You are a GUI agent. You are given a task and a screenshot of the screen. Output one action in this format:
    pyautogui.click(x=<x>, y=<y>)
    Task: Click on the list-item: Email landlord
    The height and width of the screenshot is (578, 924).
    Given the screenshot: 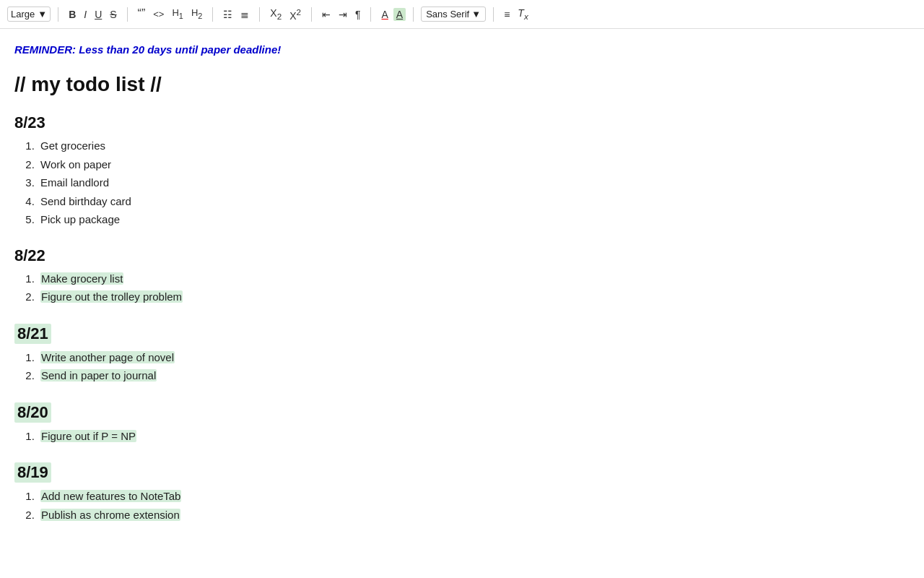 What is the action you would take?
    pyautogui.click(x=336, y=183)
    